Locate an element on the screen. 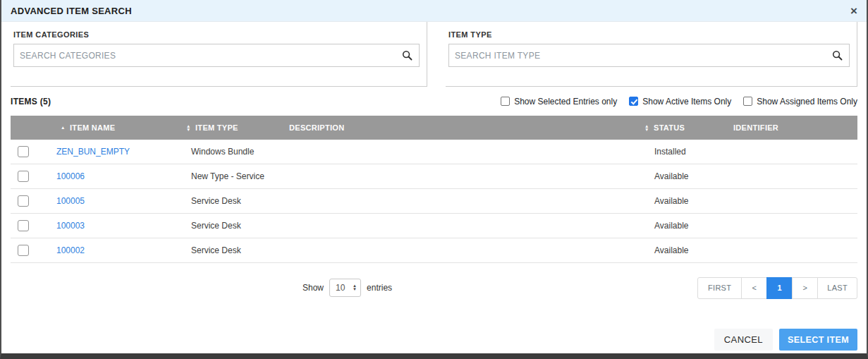 This screenshot has width=868, height=359. last-page-button: LAST is located at coordinates (838, 288).